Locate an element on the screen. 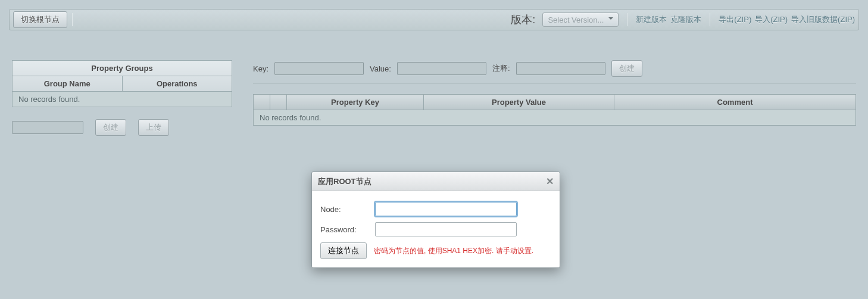  key-input is located at coordinates (319, 68).